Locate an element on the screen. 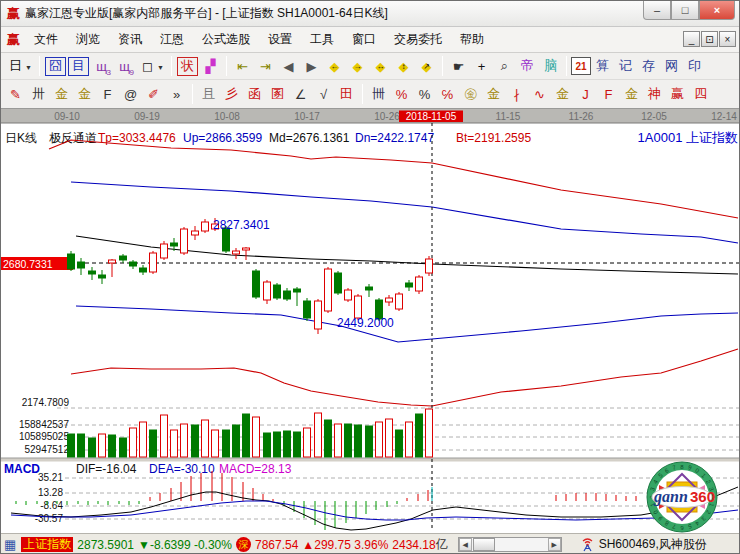 The height and width of the screenshot is (554, 740). share-icon: 网 is located at coordinates (672, 66).